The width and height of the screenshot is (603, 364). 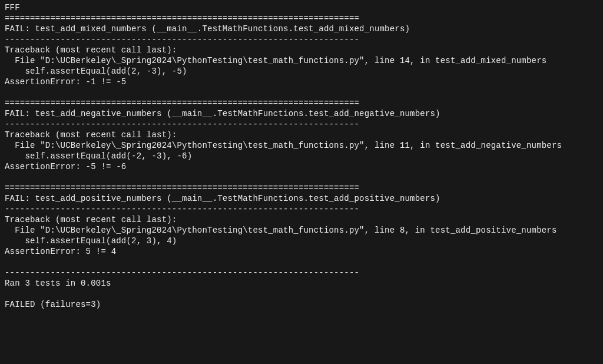 What do you see at coordinates (12, 8) in the screenshot?
I see `test-status-summary: FFF` at bounding box center [12, 8].